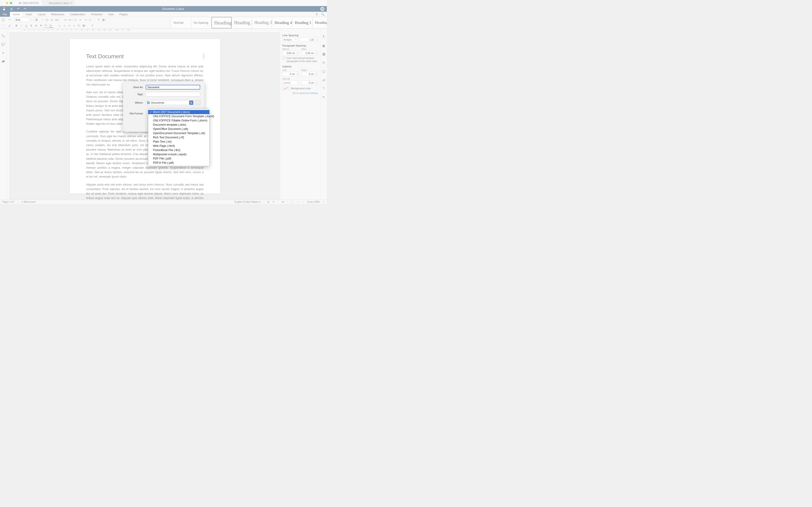 This screenshot has height=507, width=812. Describe the element at coordinates (309, 40) in the screenshot. I see `line-spacing-value-stepper: ▲▼` at that location.